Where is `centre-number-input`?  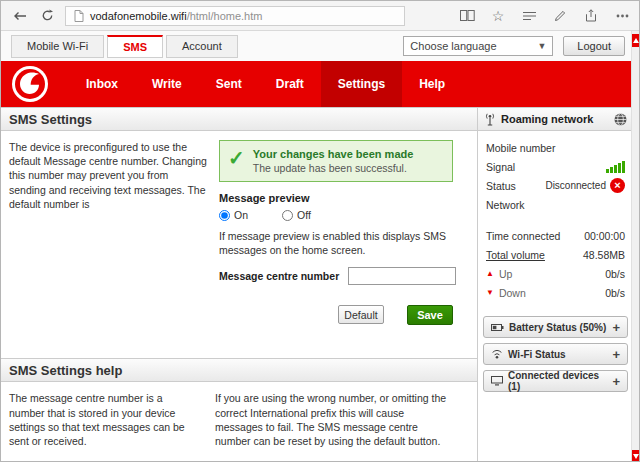 centre-number-input is located at coordinates (402, 276).